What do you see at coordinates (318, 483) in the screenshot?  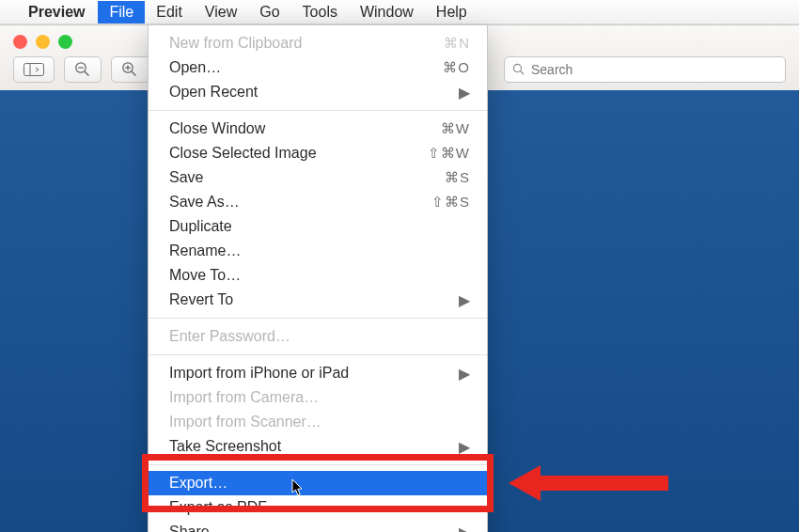 I see `menu-item: Export…` at bounding box center [318, 483].